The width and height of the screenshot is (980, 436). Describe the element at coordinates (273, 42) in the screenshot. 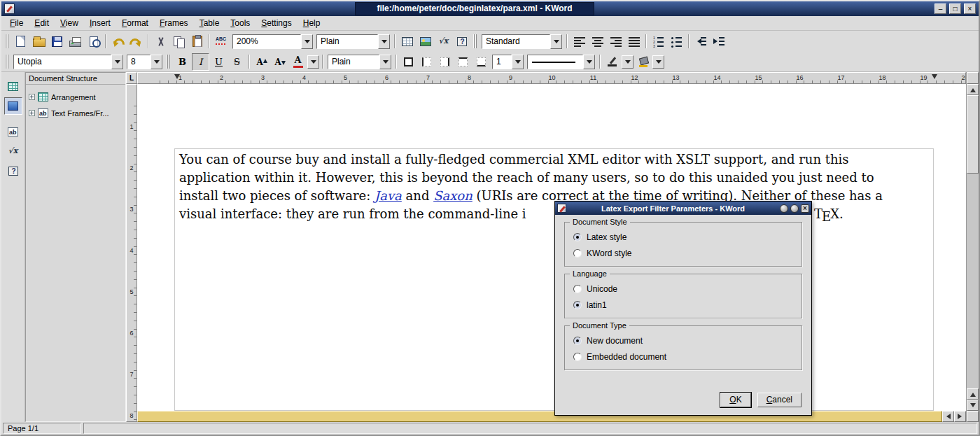

I see `zoom-combobox: 200%` at that location.